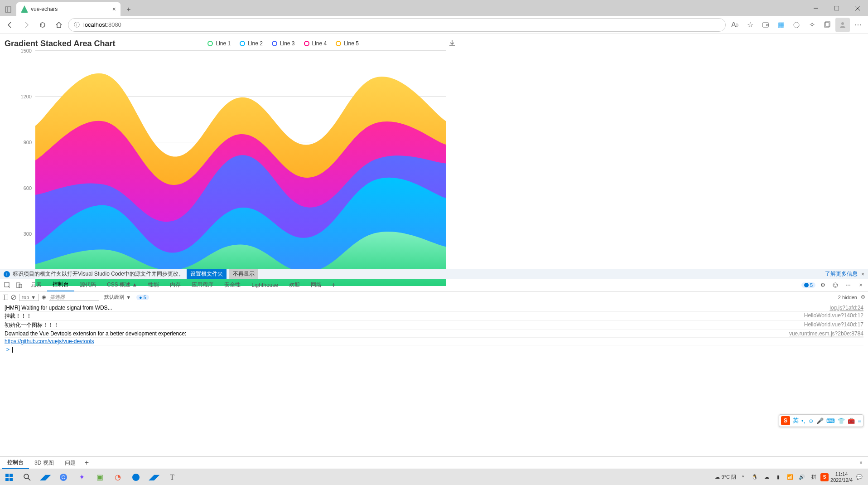  Describe the element at coordinates (803, 421) in the screenshot. I see `ime-punct-icon: •,` at that location.